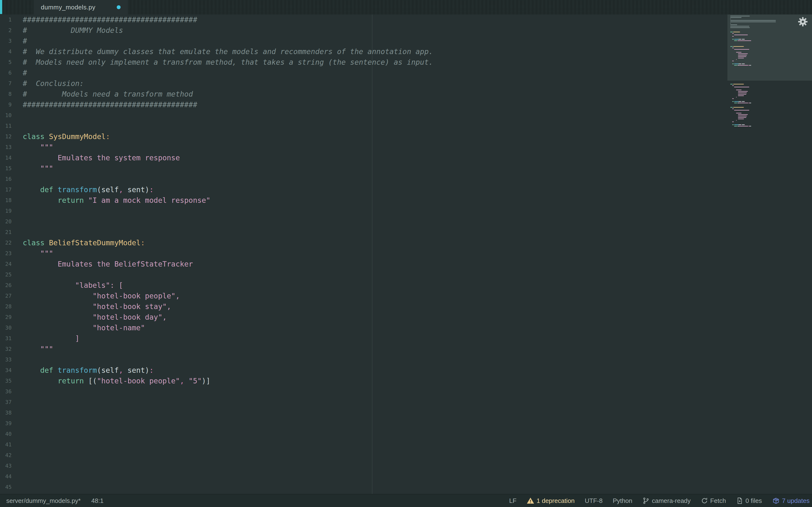 This screenshot has height=507, width=812. What do you see at coordinates (7, 31) in the screenshot?
I see `line-number: 2` at bounding box center [7, 31].